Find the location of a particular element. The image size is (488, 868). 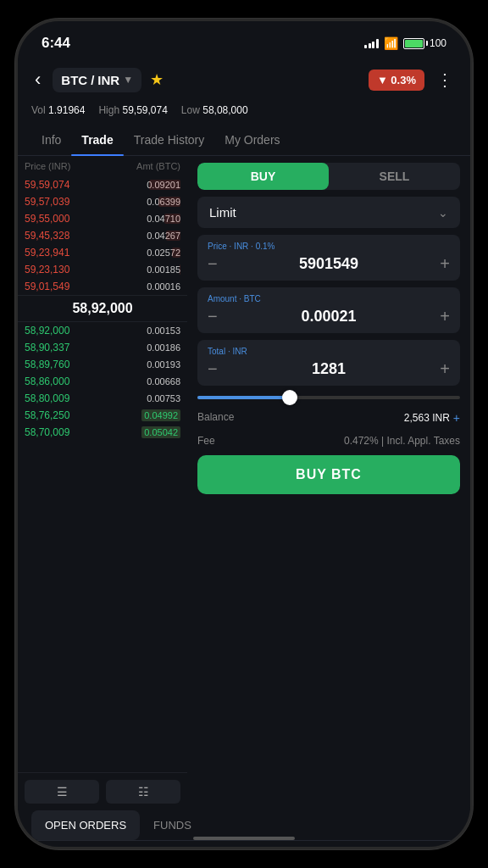

price-field: Price · INR · 0.1% − 5901549 + is located at coordinates (329, 258).